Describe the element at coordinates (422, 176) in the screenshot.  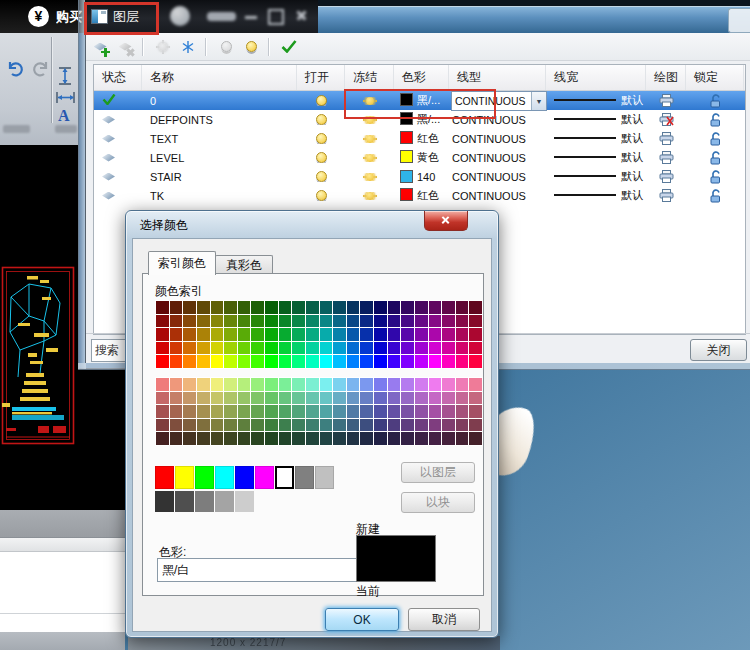
I see `layer-color-cell: 140` at that location.